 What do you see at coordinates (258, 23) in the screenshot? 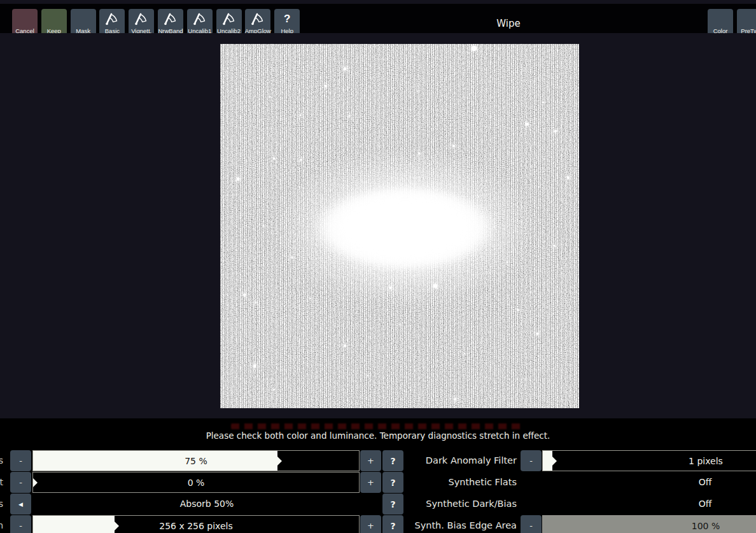
I see `ampglow-preset-button: AmpGlow` at bounding box center [258, 23].